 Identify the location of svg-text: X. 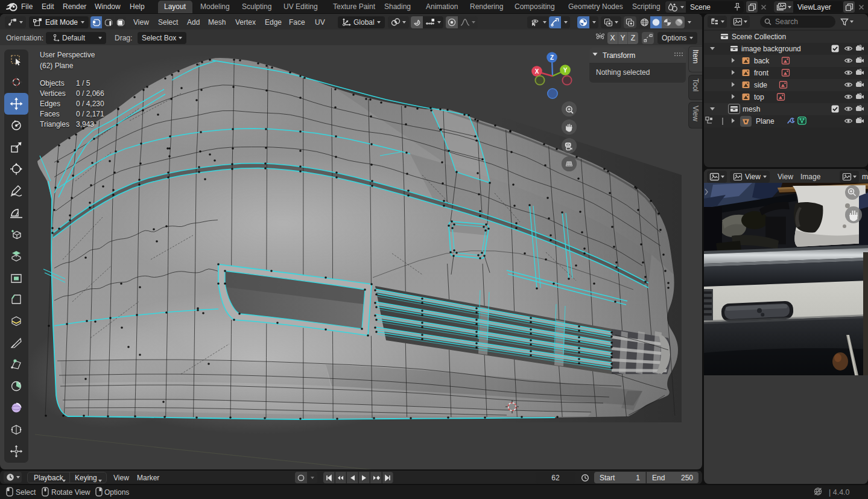
(537, 71).